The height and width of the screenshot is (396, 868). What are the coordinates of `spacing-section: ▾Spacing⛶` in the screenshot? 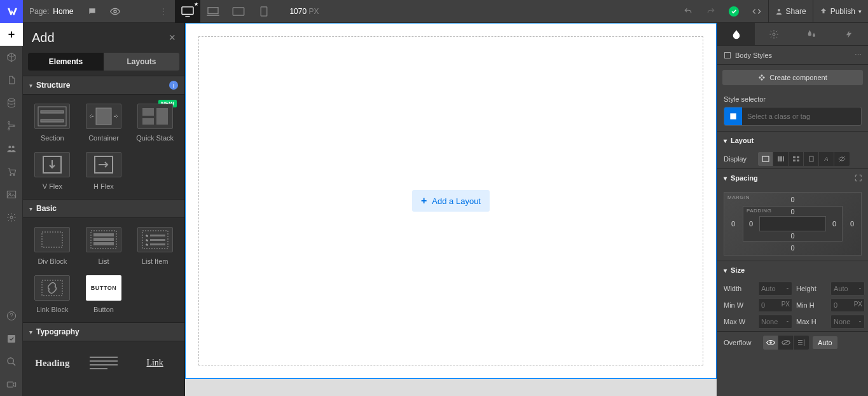 It's located at (792, 178).